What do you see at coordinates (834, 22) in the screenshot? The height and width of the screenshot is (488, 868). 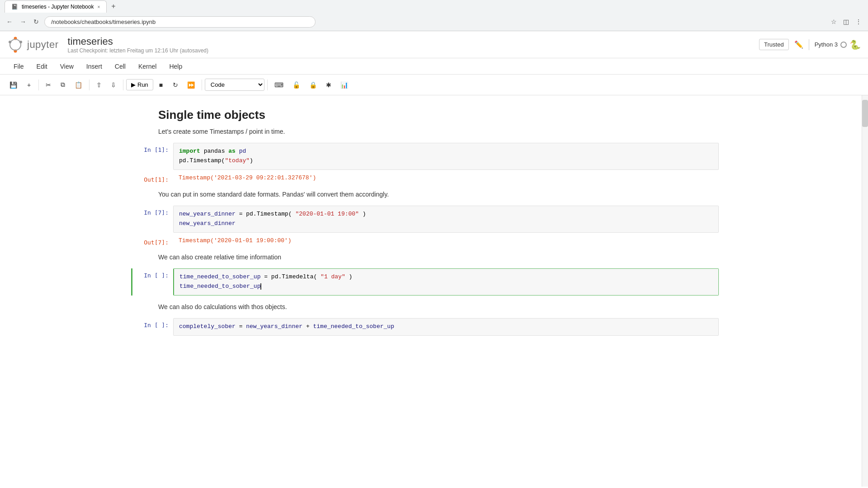 I see `bookmark-star-icon: ☆` at bounding box center [834, 22].